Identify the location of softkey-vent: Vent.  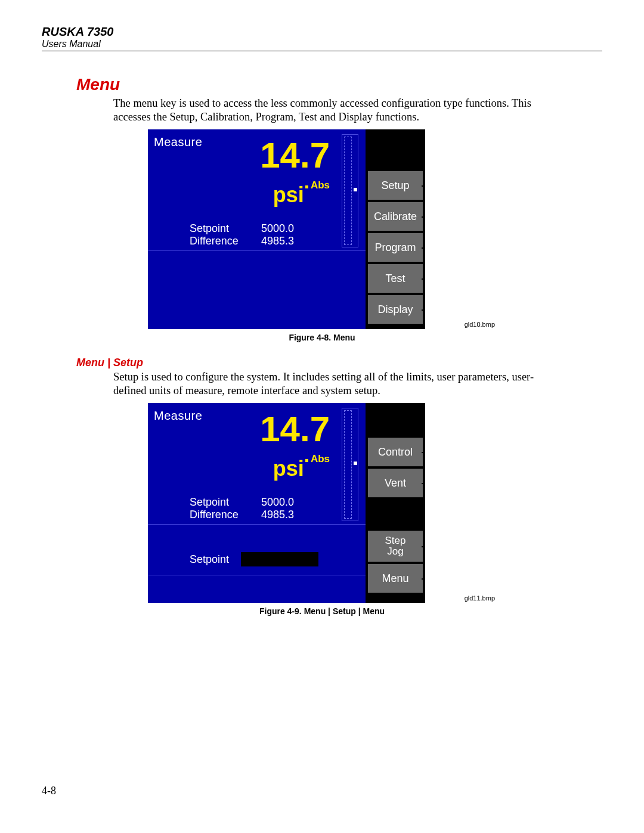
(396, 483).